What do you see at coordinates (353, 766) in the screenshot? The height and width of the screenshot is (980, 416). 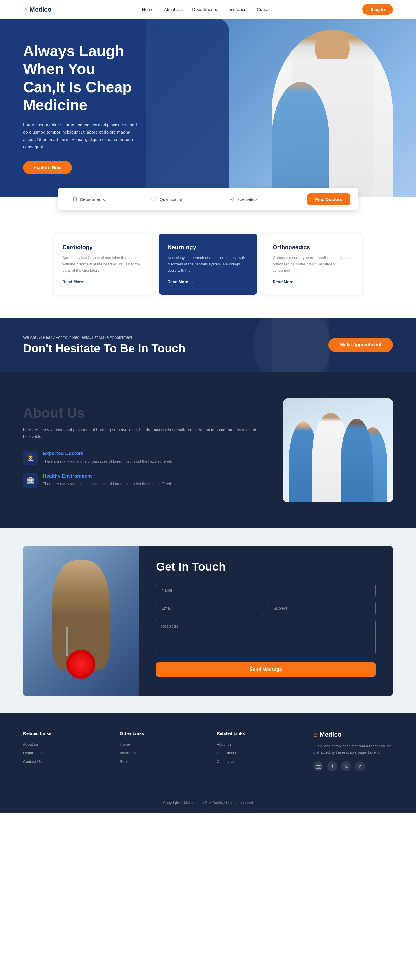 I see `social-icons: 📷 f 𝕏 in` at bounding box center [353, 766].